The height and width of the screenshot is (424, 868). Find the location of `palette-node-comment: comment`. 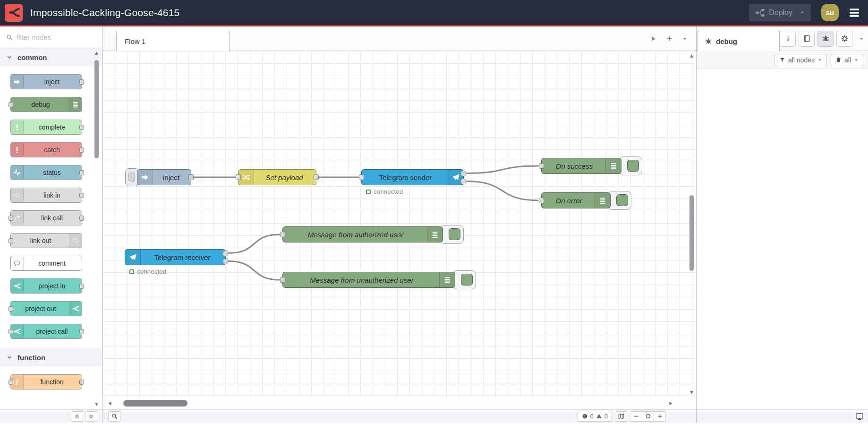

palette-node-comment: comment is located at coordinates (46, 263).